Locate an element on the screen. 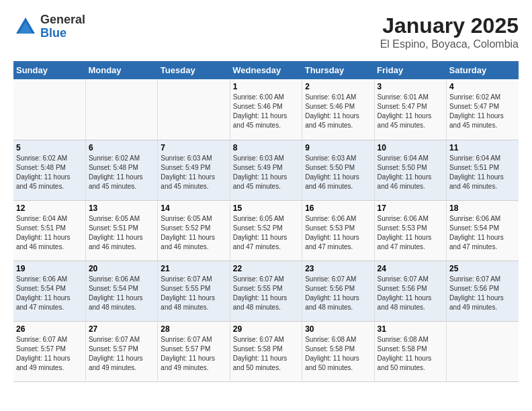 The image size is (532, 411). day-info: Sunrise: 6:04 AMSunset: 5:50 PMDaylight:… is located at coordinates (410, 173).